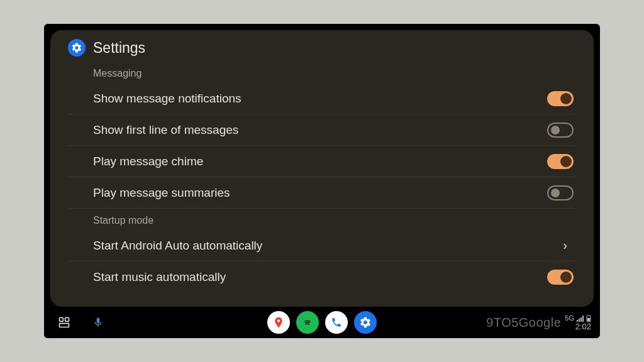 This screenshot has width=644, height=362. What do you see at coordinates (322, 130) in the screenshot?
I see `row-show-first-line: Show first line of messages` at bounding box center [322, 130].